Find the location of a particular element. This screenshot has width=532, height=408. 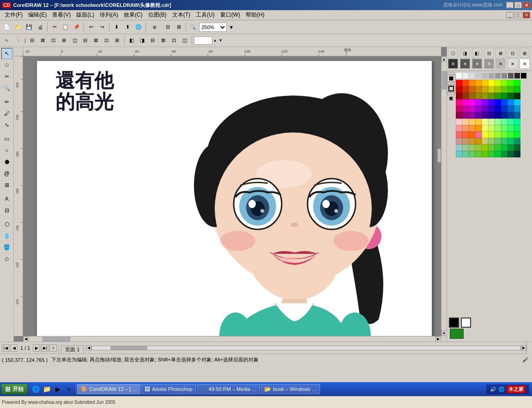

table-tool: ⊟ is located at coordinates (7, 210).